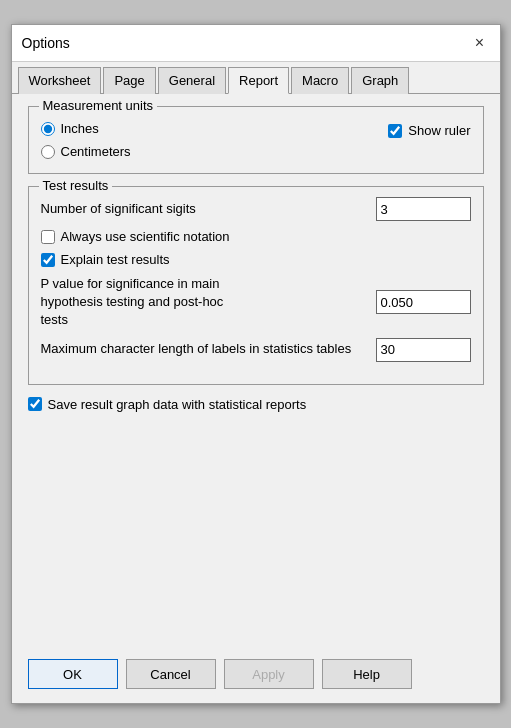 The width and height of the screenshot is (511, 728). I want to click on tab-bar: Worksheet Page General Report Macro Grap…, so click(256, 78).